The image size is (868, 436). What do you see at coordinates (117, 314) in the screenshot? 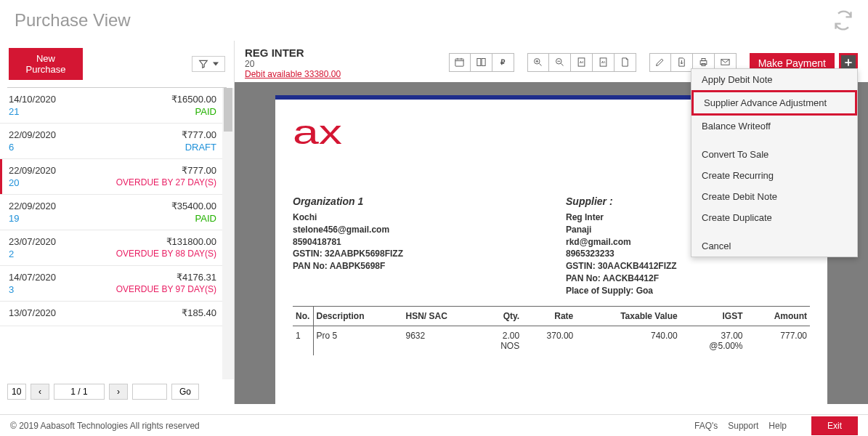
I see `list-item: 13/07/2020₹185.40` at bounding box center [117, 314].